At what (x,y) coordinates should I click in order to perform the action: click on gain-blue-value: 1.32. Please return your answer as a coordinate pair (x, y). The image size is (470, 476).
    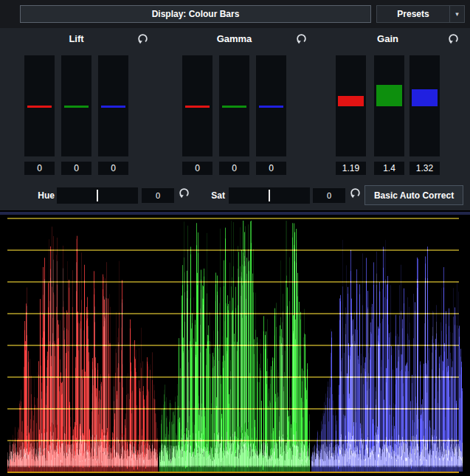
    Looking at the image, I should click on (425, 168).